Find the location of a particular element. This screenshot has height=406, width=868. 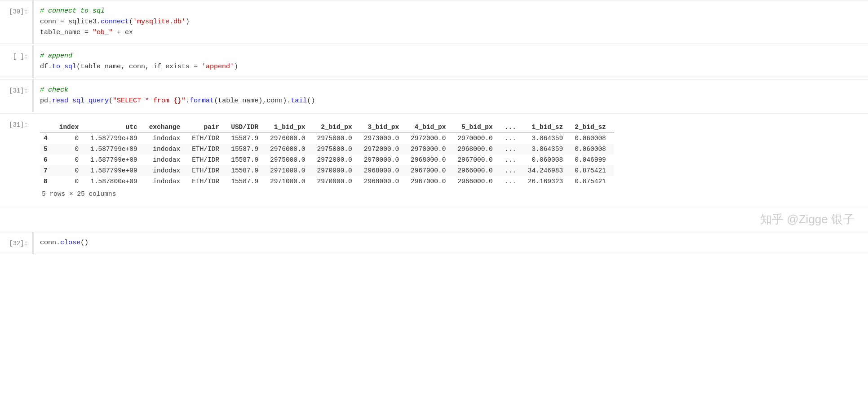

code-token: "ob_" is located at coordinates (102, 32).